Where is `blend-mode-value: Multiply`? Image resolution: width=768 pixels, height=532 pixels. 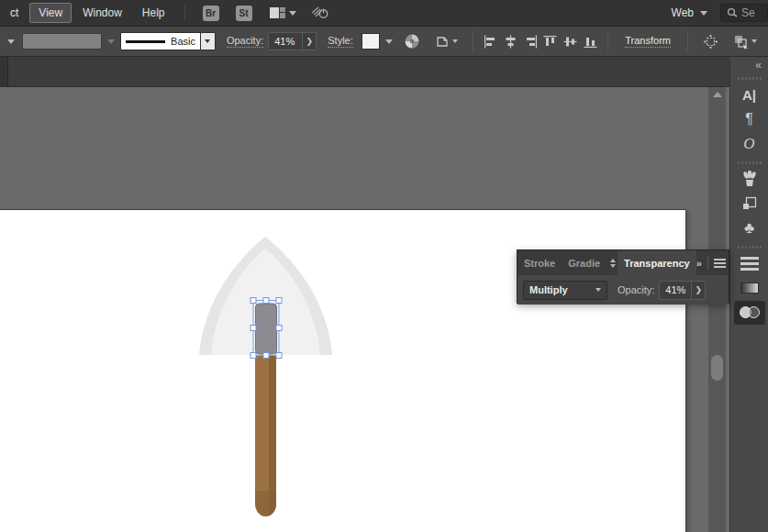
blend-mode-value: Multiply is located at coordinates (549, 290).